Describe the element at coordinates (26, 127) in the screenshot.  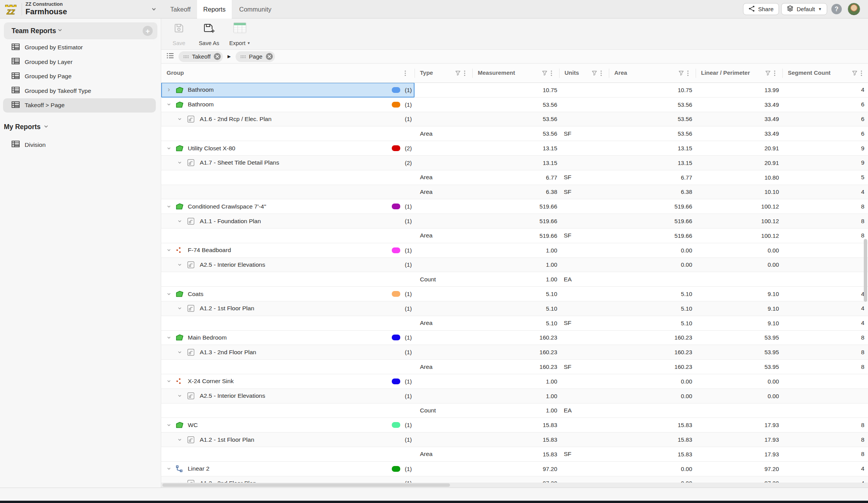
I see `my-reports-header: My Reports` at that location.